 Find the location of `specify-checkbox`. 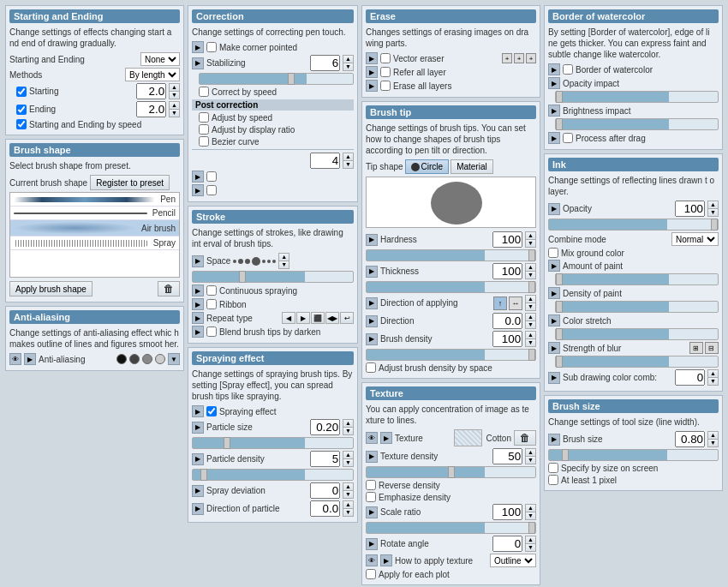

specify-checkbox is located at coordinates (553, 468).